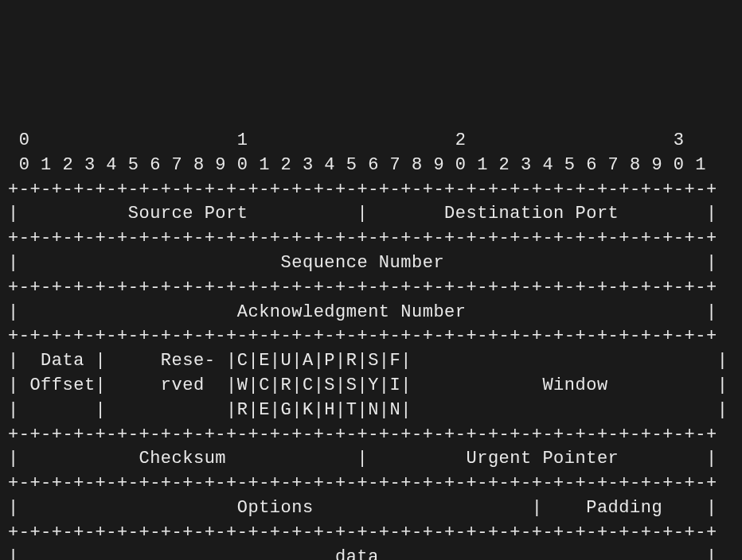 This screenshot has width=742, height=560. What do you see at coordinates (363, 508) in the screenshot?
I see `row-options-padding: | Options | Padding |` at bounding box center [363, 508].